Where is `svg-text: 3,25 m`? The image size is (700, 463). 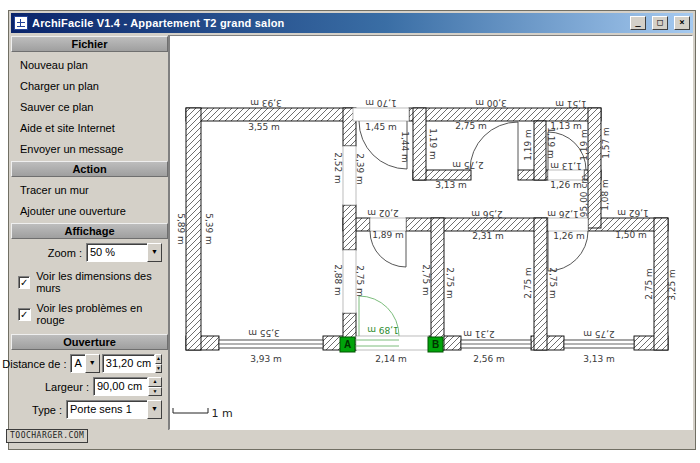
svg-text: 3,25 m is located at coordinates (672, 285).